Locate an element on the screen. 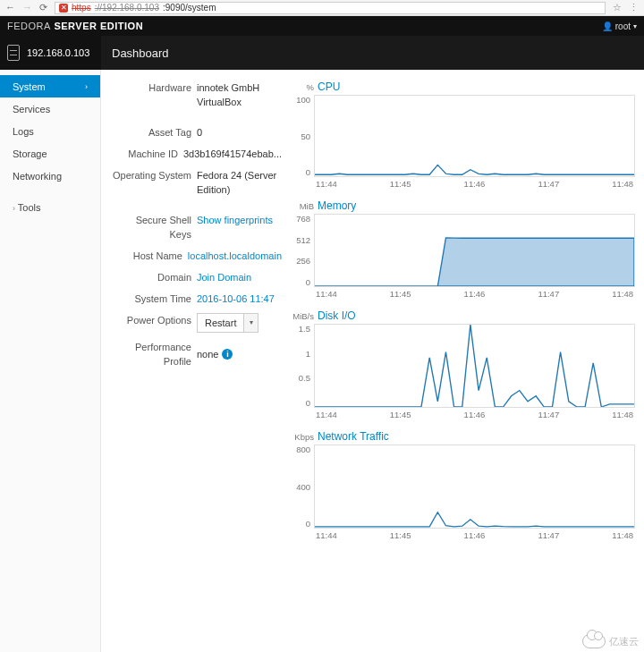  chart-unit: Kbps is located at coordinates (300, 436).